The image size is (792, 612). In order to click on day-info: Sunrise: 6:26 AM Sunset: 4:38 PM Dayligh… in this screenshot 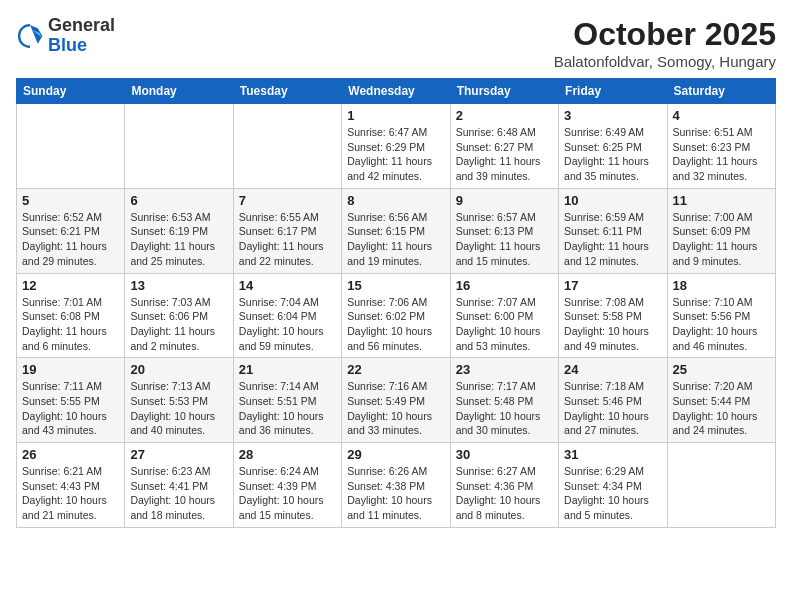, I will do `click(396, 494)`.